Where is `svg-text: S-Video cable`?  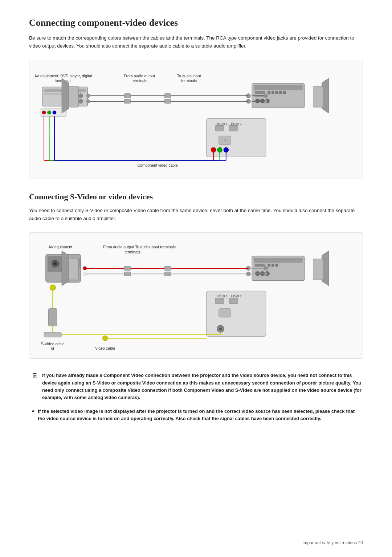 svg-text: S-Video cable is located at coordinates (53, 344).